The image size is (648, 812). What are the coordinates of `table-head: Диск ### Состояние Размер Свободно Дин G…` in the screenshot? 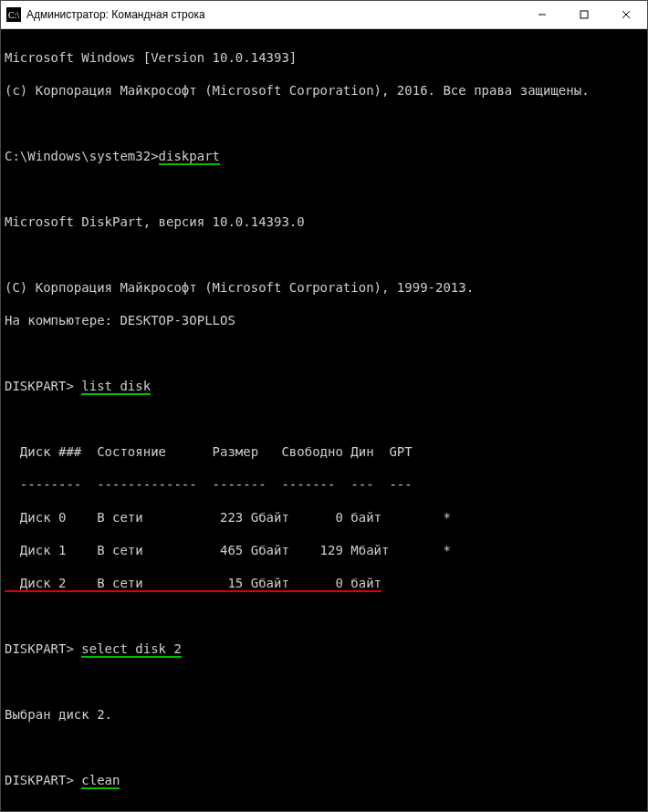 It's located at (324, 452).